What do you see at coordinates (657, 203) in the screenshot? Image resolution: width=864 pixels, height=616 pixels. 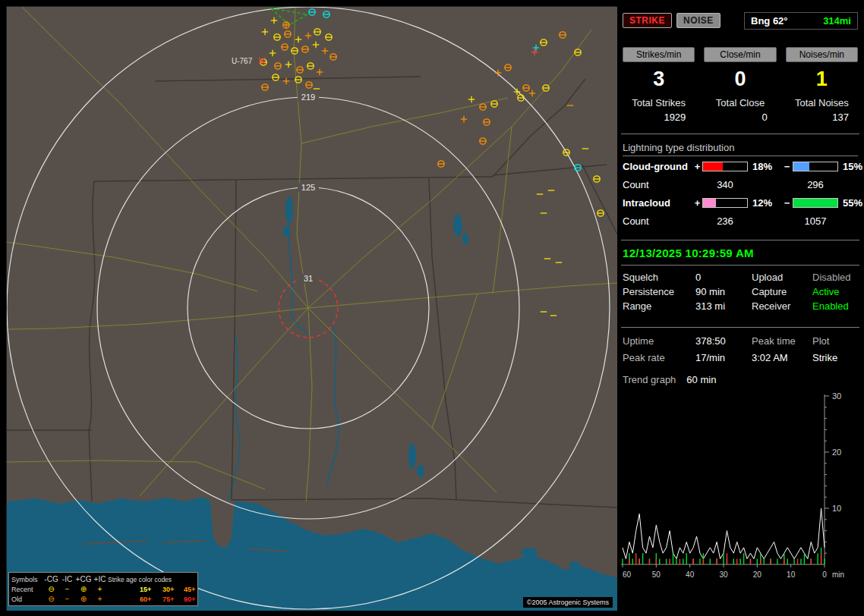 I see `intracloud-label: Intracloud` at bounding box center [657, 203].